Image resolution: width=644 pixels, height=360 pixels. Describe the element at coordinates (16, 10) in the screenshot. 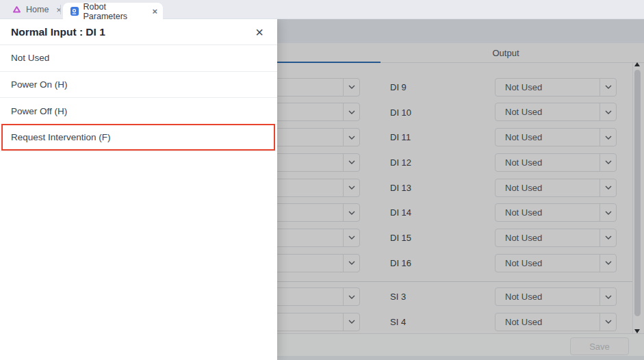

I see `home-app-icon` at that location.